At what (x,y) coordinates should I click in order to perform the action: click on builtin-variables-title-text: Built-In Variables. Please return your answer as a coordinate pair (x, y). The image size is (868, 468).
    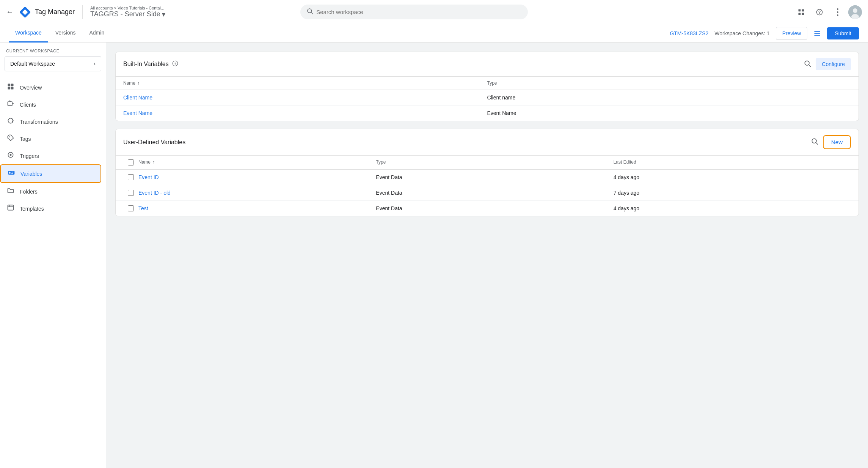
    Looking at the image, I should click on (146, 64).